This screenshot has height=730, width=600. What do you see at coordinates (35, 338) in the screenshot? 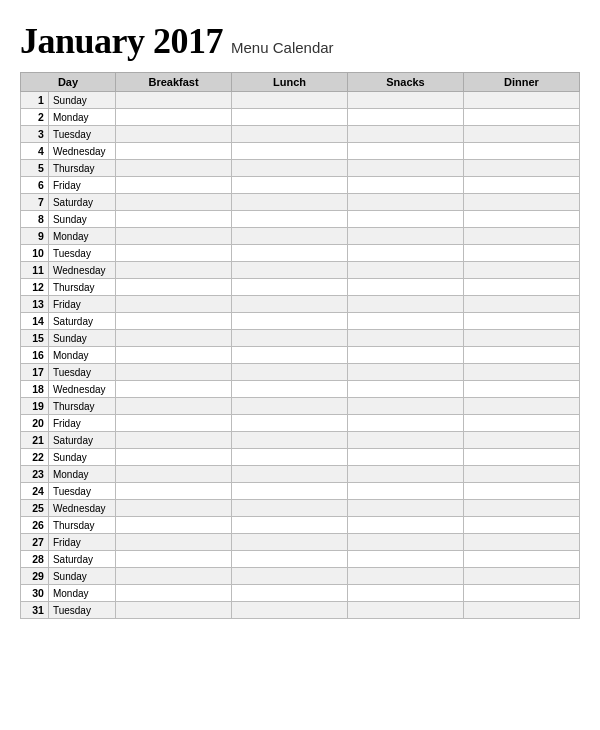
I see `day-number: 15` at bounding box center [35, 338].